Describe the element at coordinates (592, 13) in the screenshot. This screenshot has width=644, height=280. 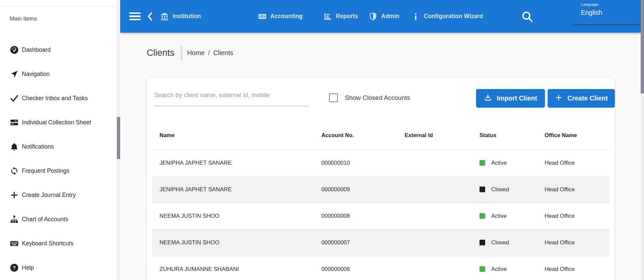
I see `language-select-value: English` at that location.